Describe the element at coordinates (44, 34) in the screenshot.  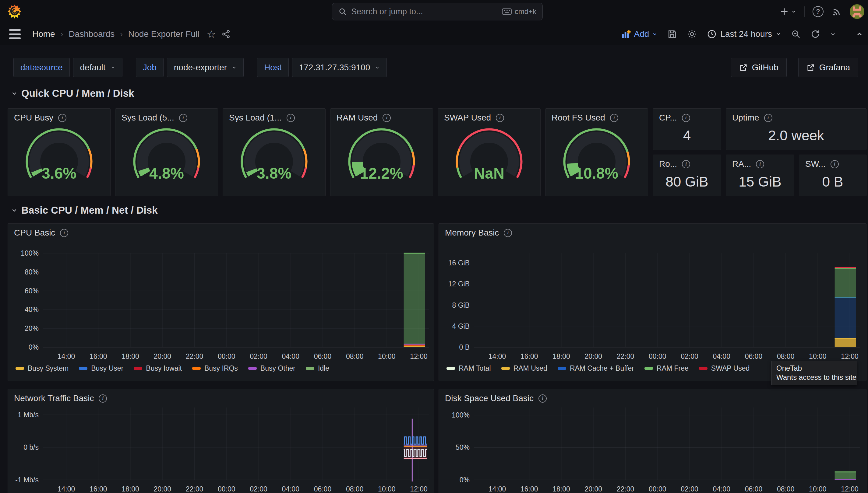
I see `breadcrumb-home: Home` at that location.